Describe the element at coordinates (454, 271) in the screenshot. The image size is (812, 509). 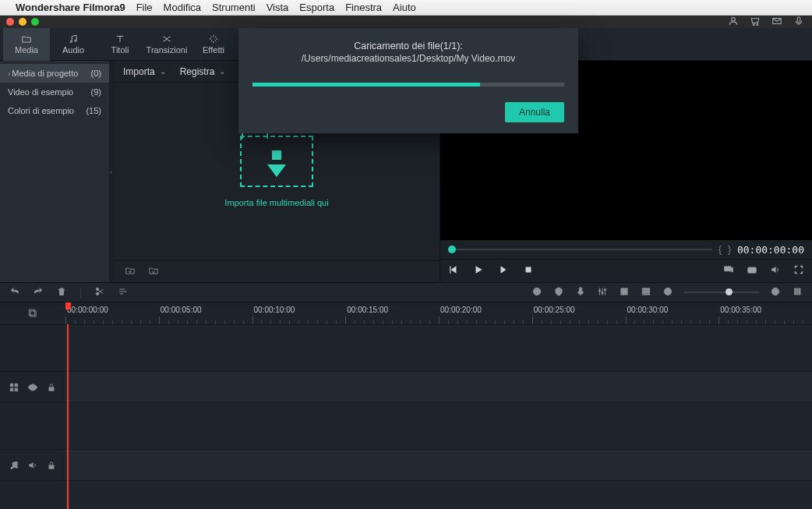
I see `prev-frame-button` at that location.